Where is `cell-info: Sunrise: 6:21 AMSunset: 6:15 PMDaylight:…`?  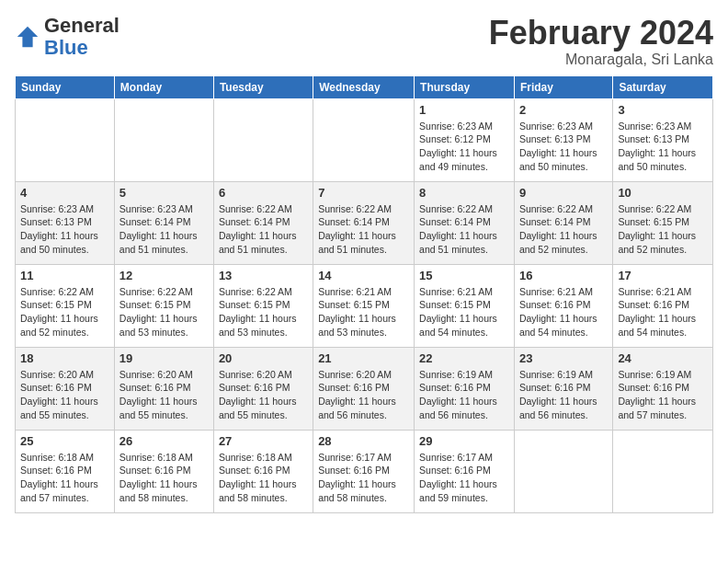
cell-info: Sunrise: 6:21 AMSunset: 6:15 PMDaylight:… is located at coordinates (364, 313).